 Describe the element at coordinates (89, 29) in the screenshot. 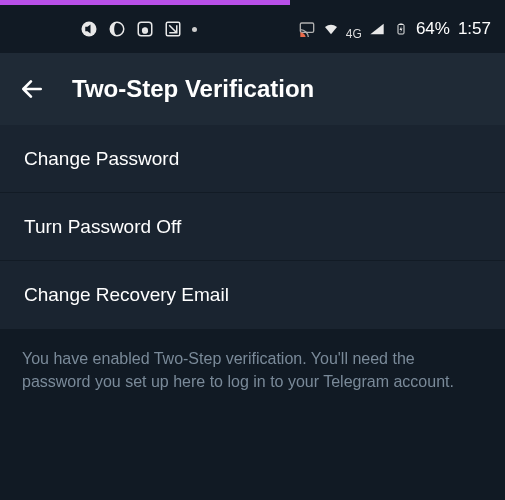

I see `mute-icon` at that location.